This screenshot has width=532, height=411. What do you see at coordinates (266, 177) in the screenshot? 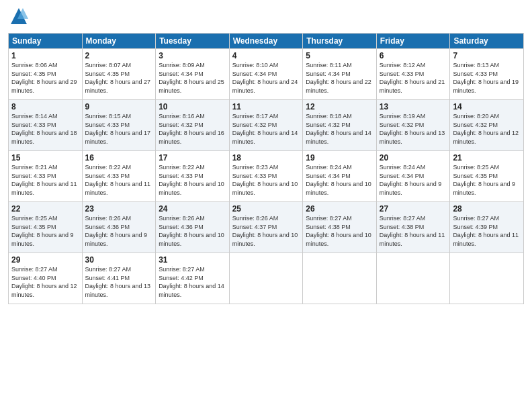
I see `week-row-3: 15Sunrise: 8:21 AMSunset: 4:33 PMDayligh…` at bounding box center [266, 177].